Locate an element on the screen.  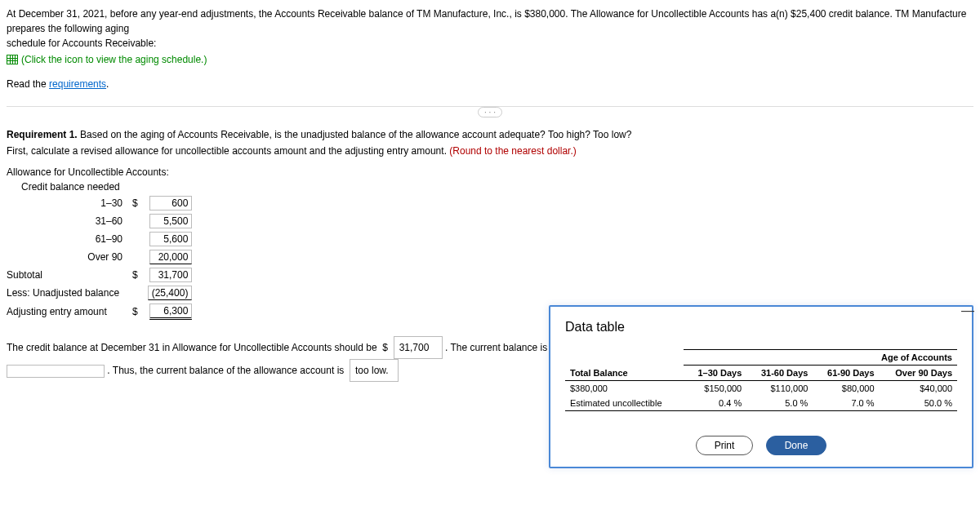
sent-1-value: 31,700 is located at coordinates (418, 348).